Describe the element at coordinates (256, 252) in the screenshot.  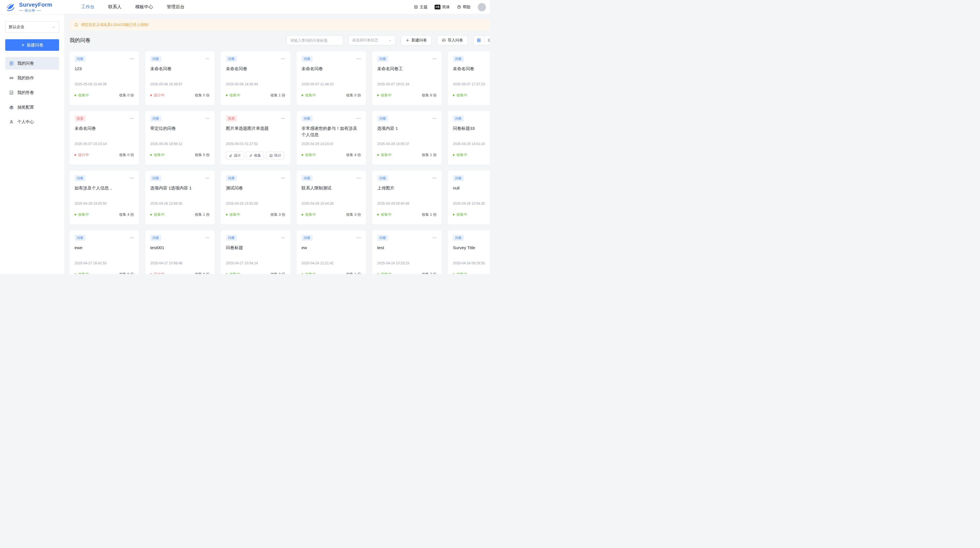
I see `survey-card: 问卷问卷标题2025-04-27 10:54:14收集中收集 0 份` at that location.